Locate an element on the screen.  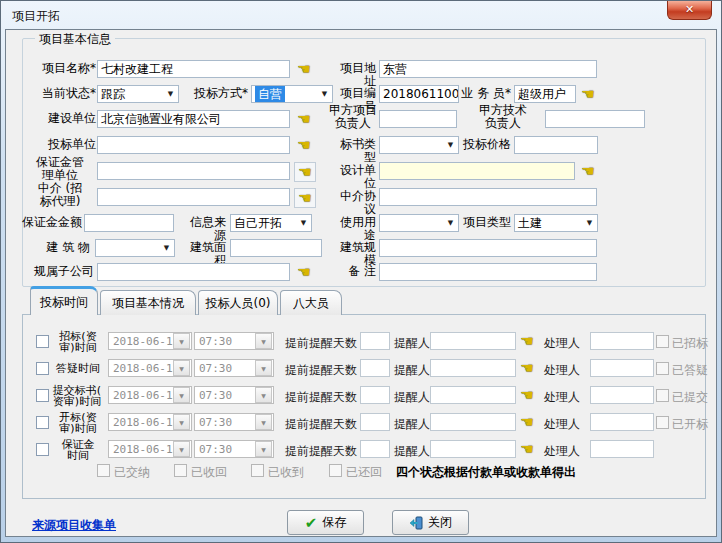
schedule-row: 答疑时间 2018-06-12▼ 07:30▼ 提前提醒天数 提醒人 ☚ 处理人… is located at coordinates (361, 369).